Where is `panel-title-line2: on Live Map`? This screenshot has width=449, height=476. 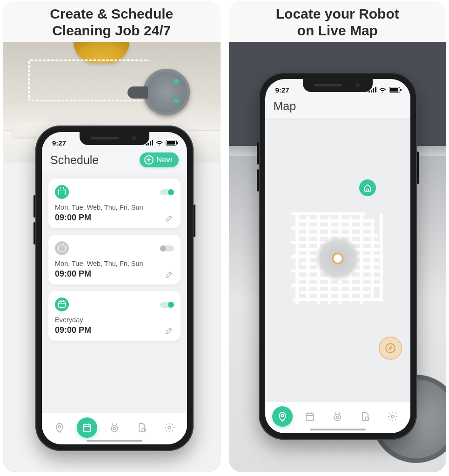
panel-title-line2: on Live Map is located at coordinates (338, 31).